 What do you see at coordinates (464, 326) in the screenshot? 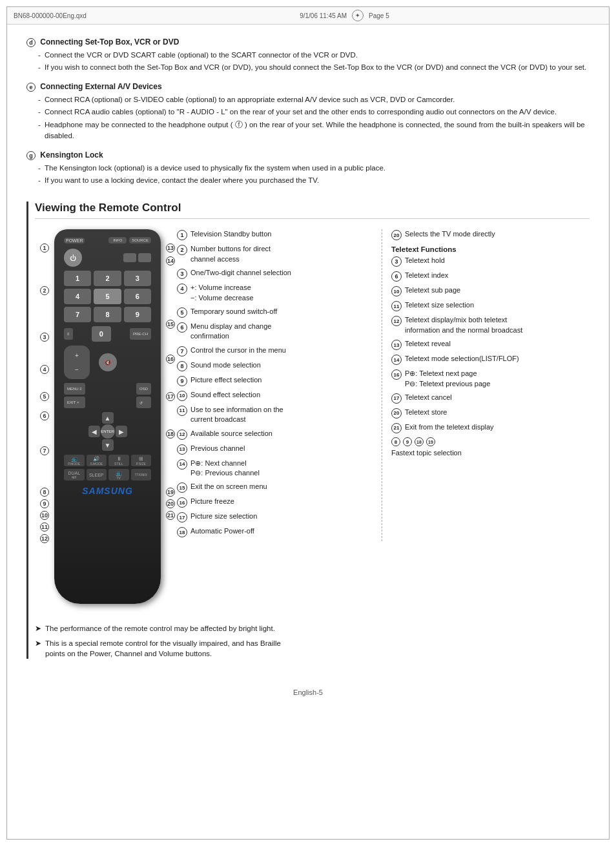
I see `desc-text-r12: Teletext display/mix both teletextinform…` at bounding box center [464, 326].